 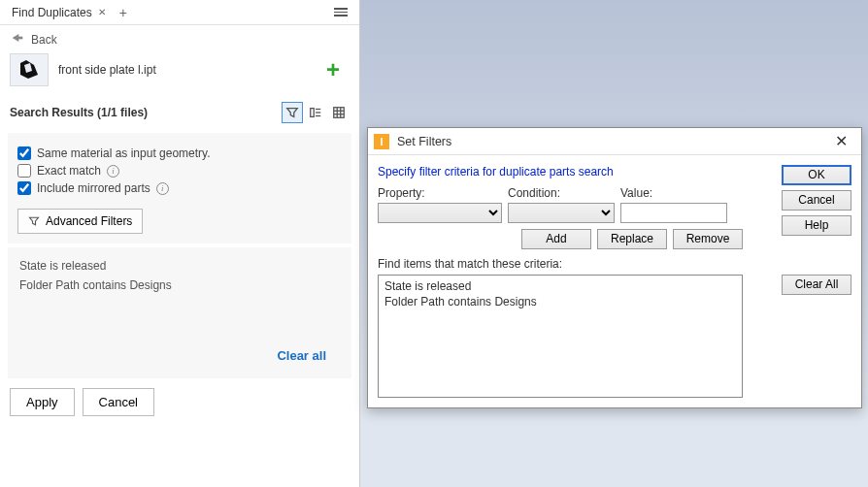 I want to click on criteria-display: State is released Folder Path contains D…, so click(x=180, y=312).